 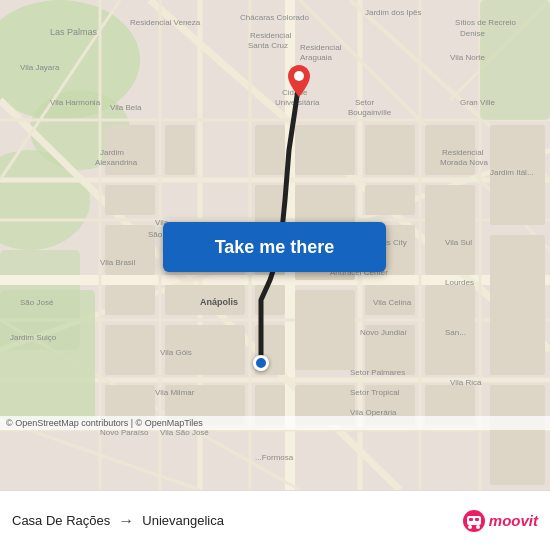 I want to click on route-to: Unievangelica, so click(x=183, y=520).